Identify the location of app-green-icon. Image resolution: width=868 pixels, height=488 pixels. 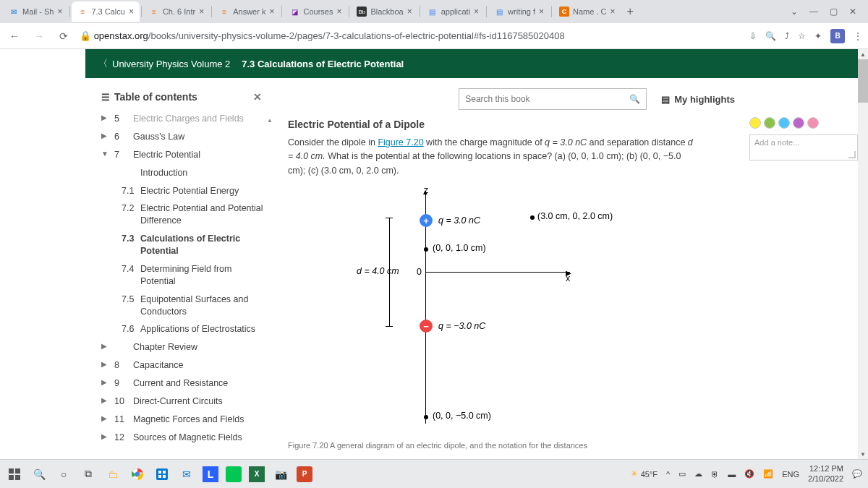
(234, 474).